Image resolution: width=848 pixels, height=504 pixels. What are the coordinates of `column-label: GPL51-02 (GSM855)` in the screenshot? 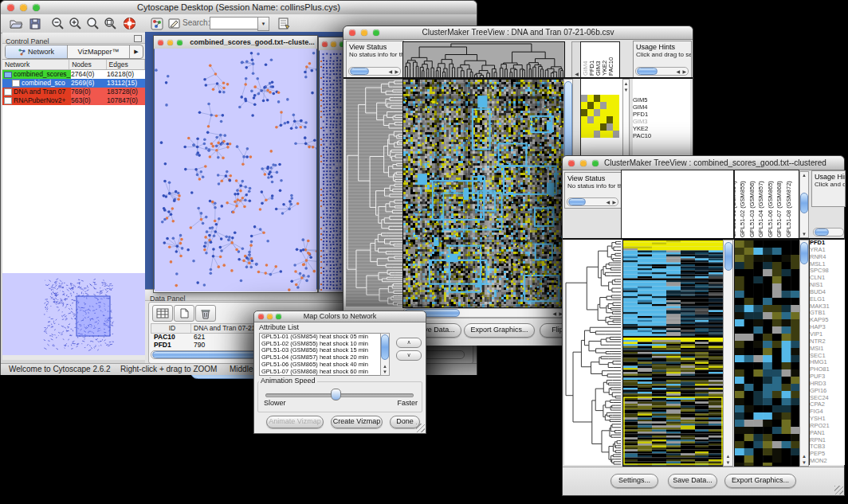 It's located at (743, 209).